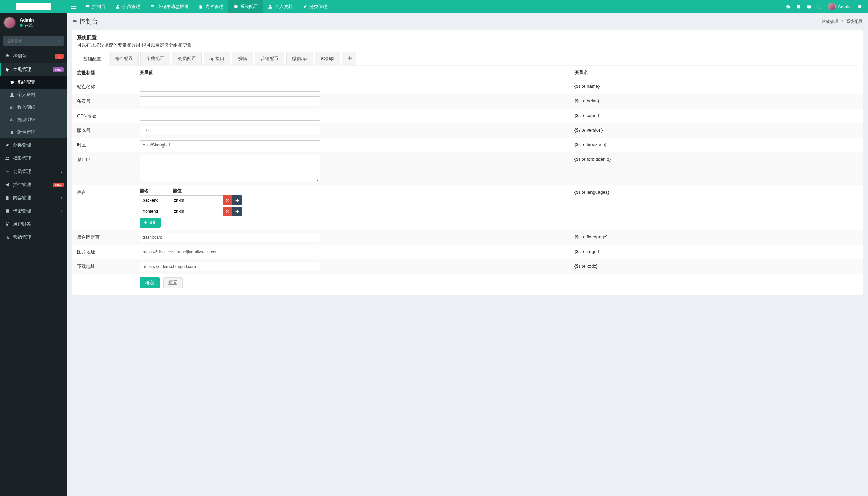  Describe the element at coordinates (854, 22) in the screenshot. I see `breadcrumb-item: 系统配置` at that location.